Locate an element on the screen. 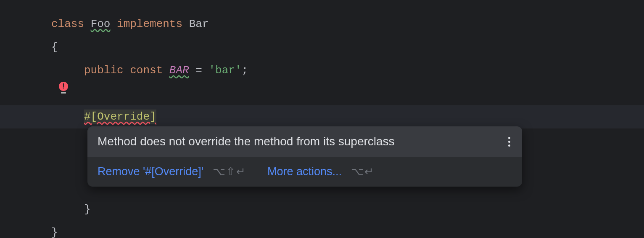 Image resolution: width=644 pixels, height=238 pixels. bulb-base-icon is located at coordinates (63, 93).